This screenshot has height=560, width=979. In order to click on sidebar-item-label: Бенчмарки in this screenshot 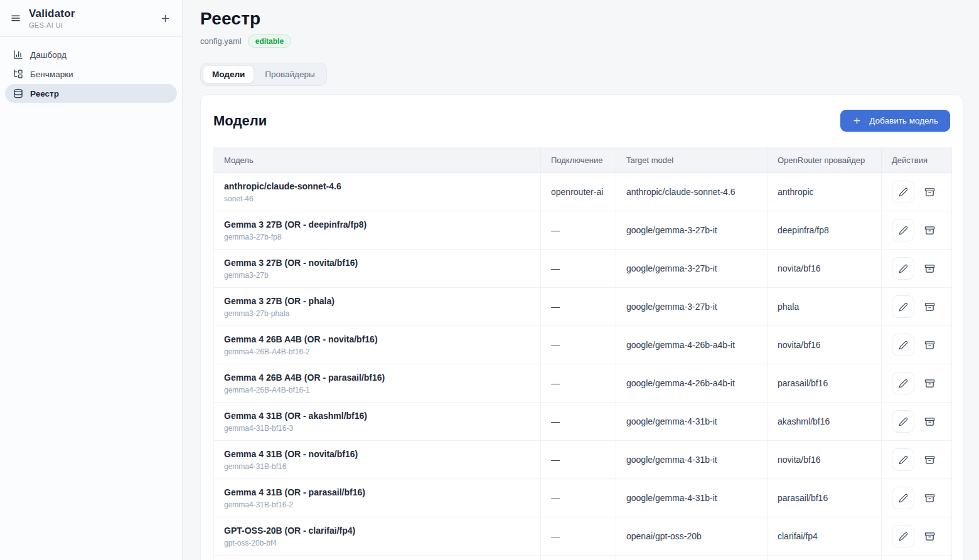, I will do `click(51, 74)`.